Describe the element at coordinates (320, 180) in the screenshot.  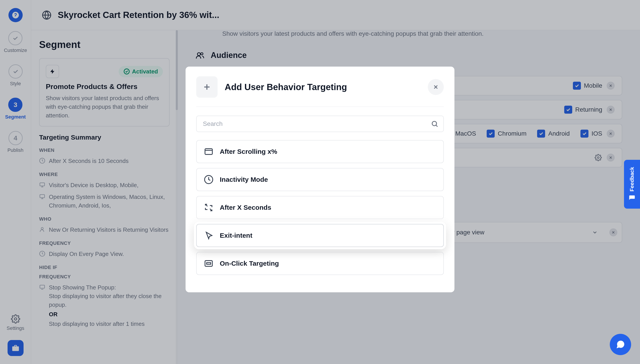
I see `option-inactivity: Inactivity Mode` at that location.